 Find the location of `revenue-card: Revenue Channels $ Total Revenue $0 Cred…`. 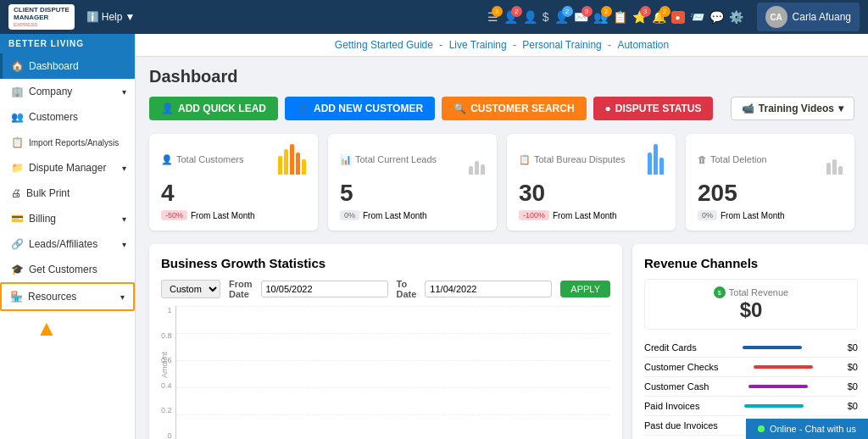

revenue-card: Revenue Channels $ Total Revenue $0 Cred… is located at coordinates (750, 342).